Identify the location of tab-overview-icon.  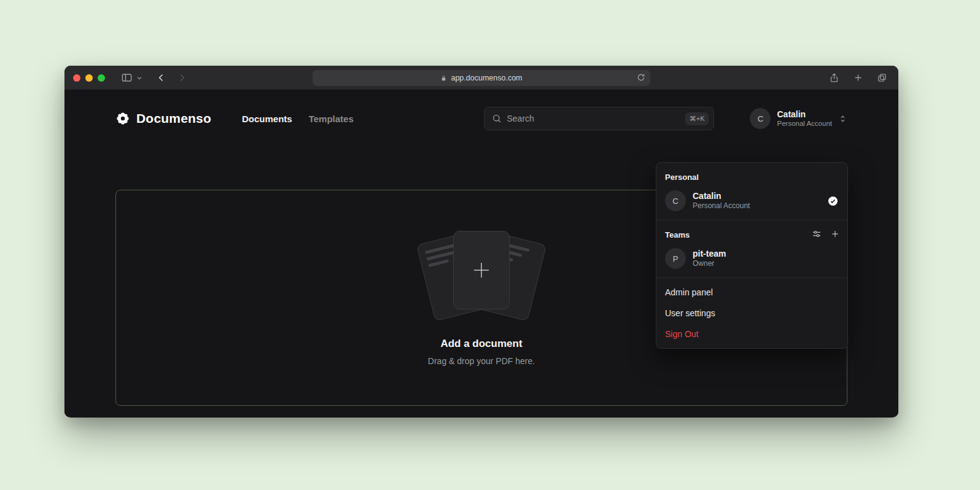
(882, 78).